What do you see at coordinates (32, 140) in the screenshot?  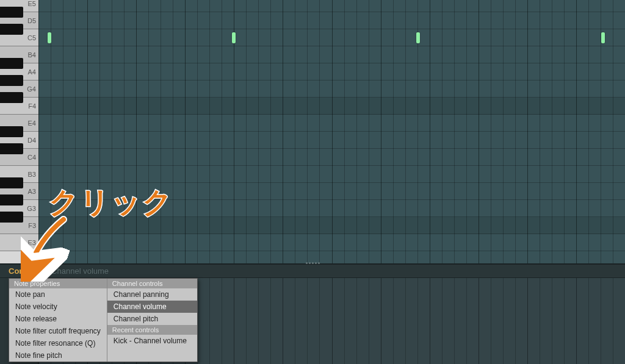 I see `piano-key-label: D4` at bounding box center [32, 140].